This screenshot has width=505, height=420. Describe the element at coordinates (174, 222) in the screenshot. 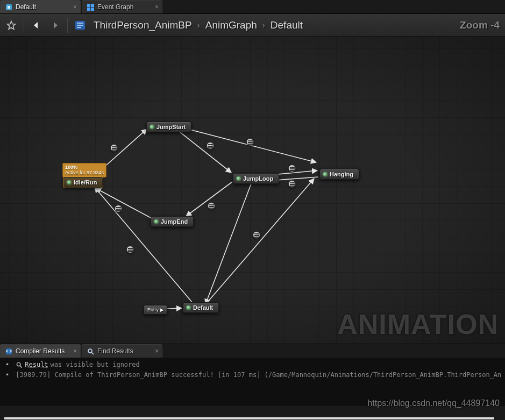

I see `state-label: JumpEnd` at that location.